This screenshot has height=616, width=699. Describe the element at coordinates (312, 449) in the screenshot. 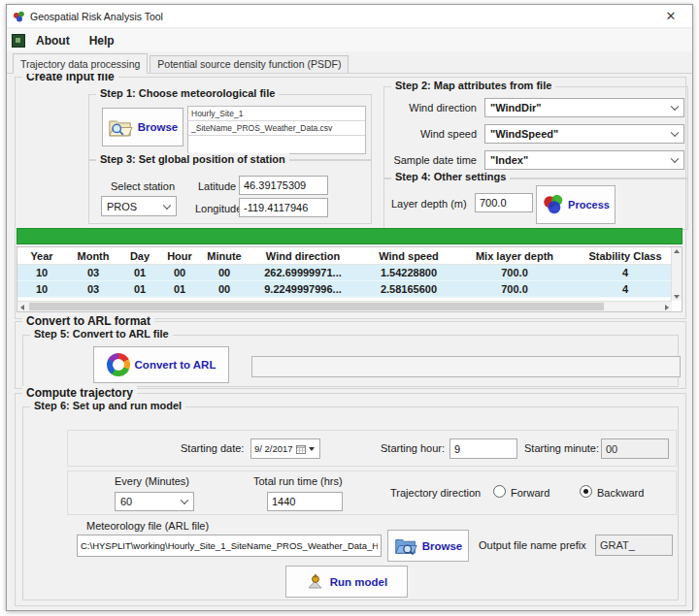

I see `dropdown-arrow-icon` at that location.